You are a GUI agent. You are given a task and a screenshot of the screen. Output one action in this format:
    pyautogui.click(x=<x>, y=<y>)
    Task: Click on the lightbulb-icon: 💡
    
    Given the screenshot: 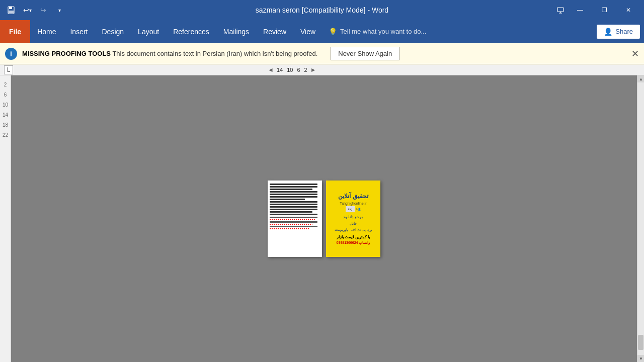 What is the action you would take?
    pyautogui.click(x=333, y=32)
    